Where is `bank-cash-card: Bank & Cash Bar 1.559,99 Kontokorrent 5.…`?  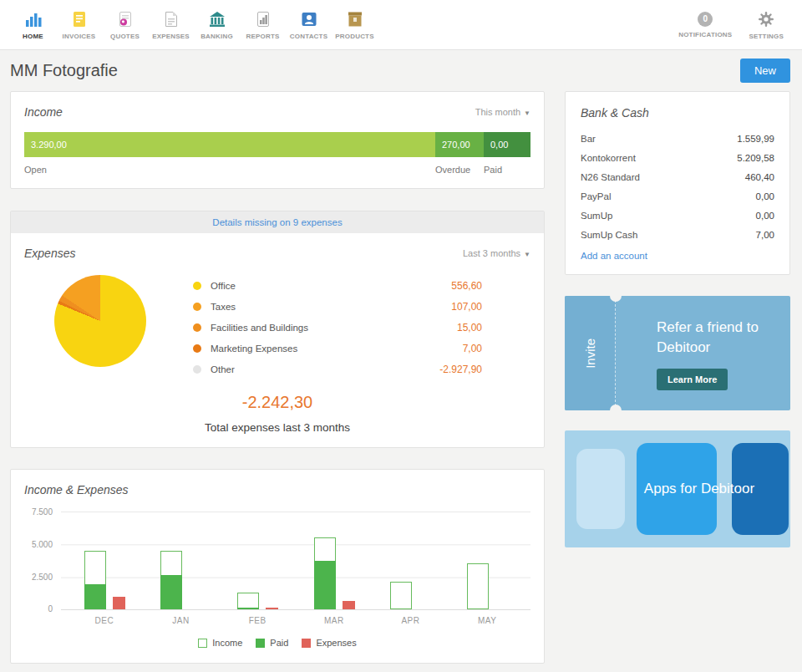
bank-cash-card: Bank & Cash Bar 1.559,99 Kontokorrent 5.… is located at coordinates (678, 183).